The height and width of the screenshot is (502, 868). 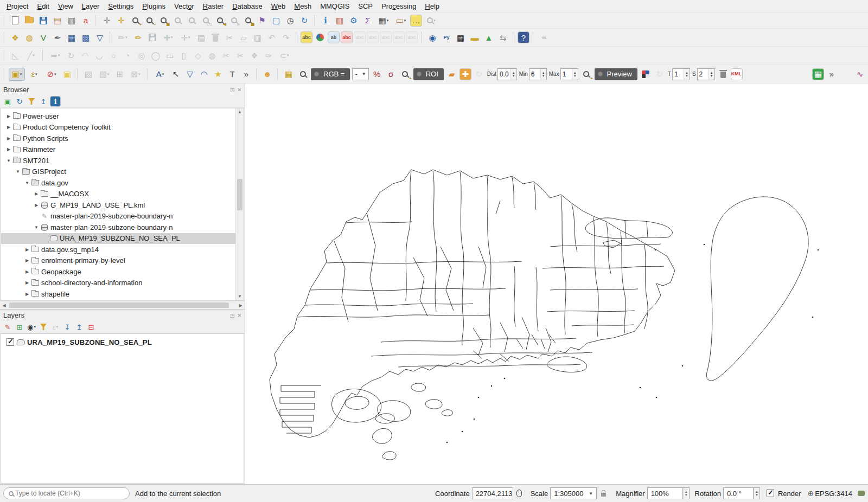 I want to click on processing-toolbox-icon: ⚙, so click(x=354, y=21).